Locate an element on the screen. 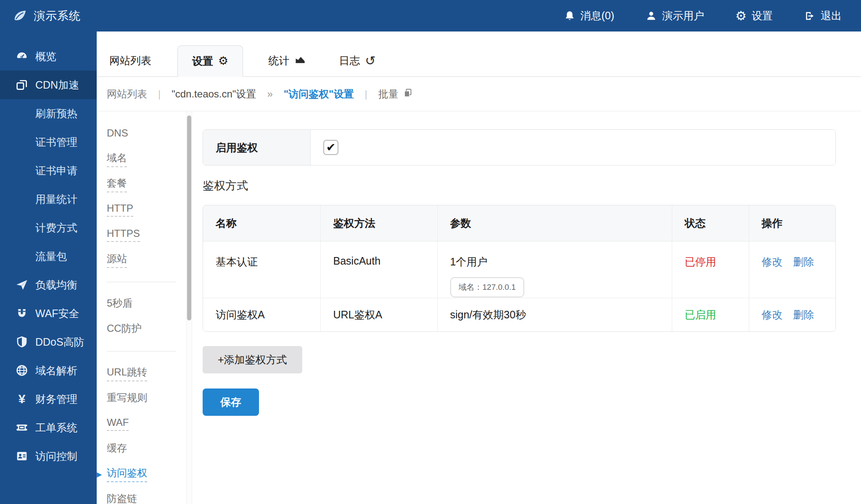 Image resolution: width=861 pixels, height=504 pixels. sidebar-item-traffic-package: 流量包 is located at coordinates (48, 256).